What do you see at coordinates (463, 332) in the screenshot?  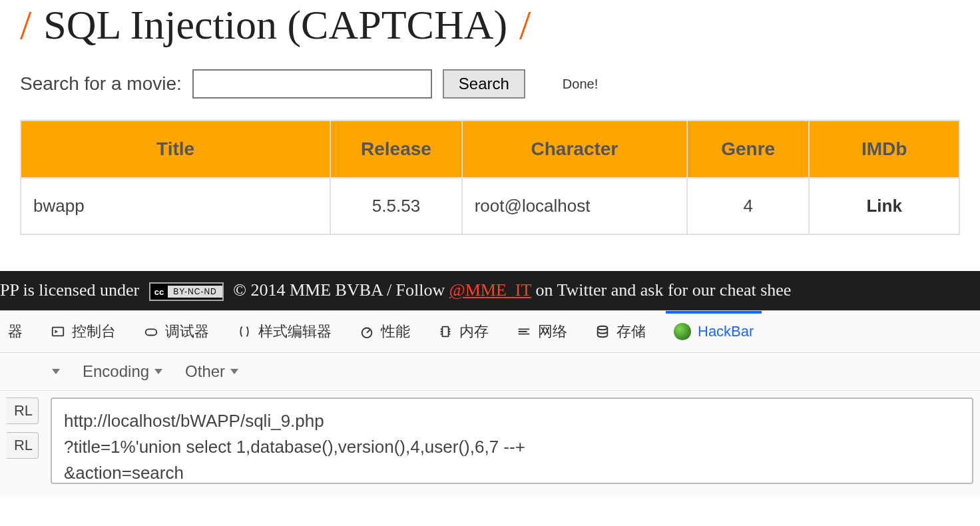 I see `tab-memory: 内存` at bounding box center [463, 332].